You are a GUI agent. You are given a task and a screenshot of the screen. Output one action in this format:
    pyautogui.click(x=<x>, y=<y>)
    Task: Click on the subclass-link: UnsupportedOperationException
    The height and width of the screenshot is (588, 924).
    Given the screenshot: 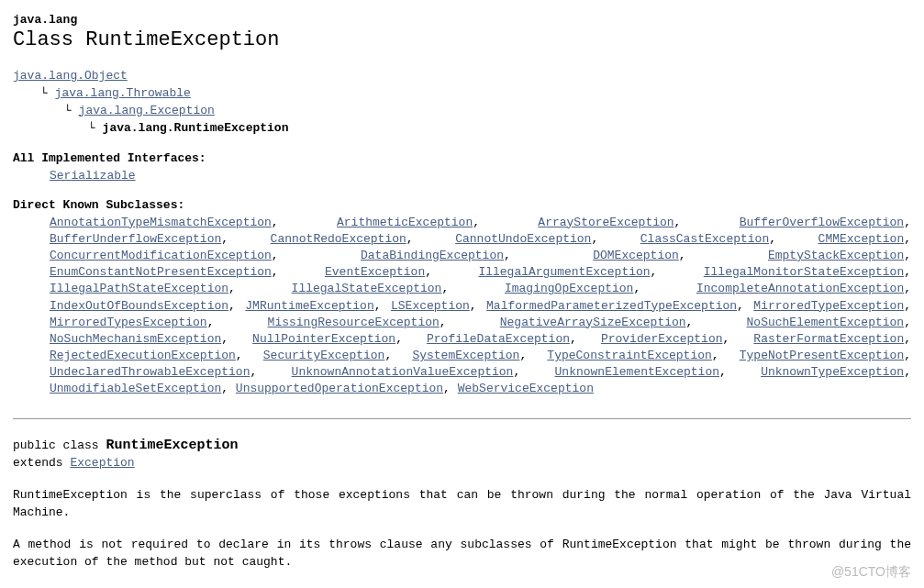 What is the action you would take?
    pyautogui.click(x=340, y=389)
    